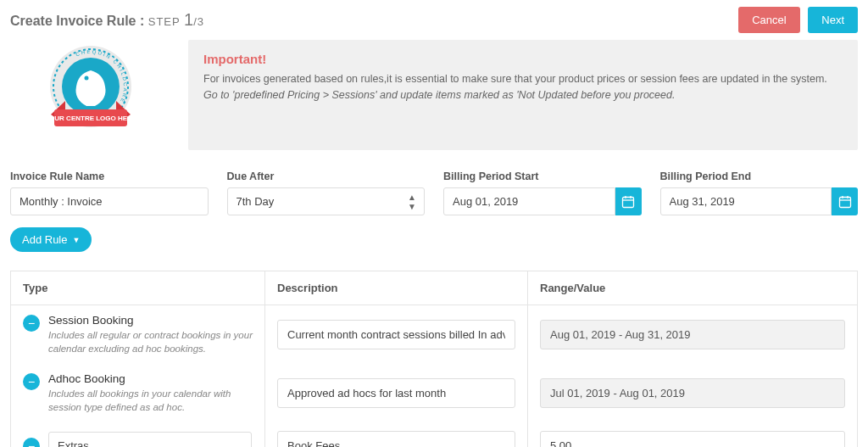  What do you see at coordinates (523, 87) in the screenshot?
I see `important-body: For invoices generated based on rules,it…` at bounding box center [523, 87].